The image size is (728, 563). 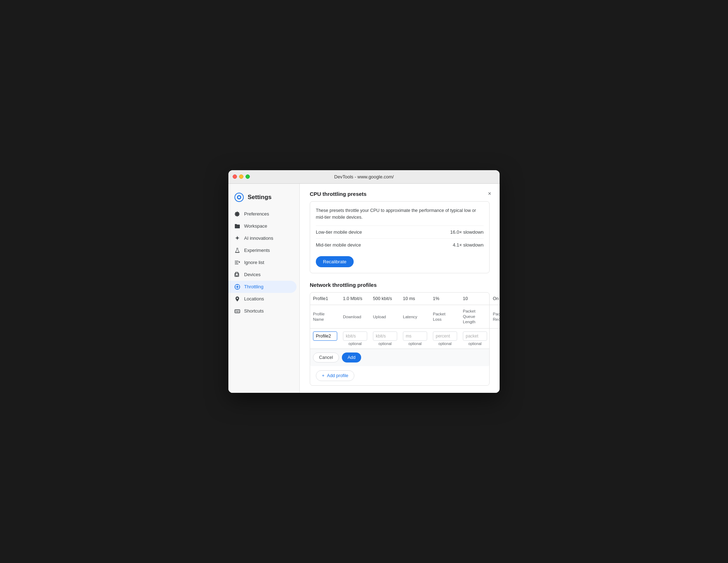 I want to click on network-section-title: Network throttling profiles, so click(x=400, y=285).